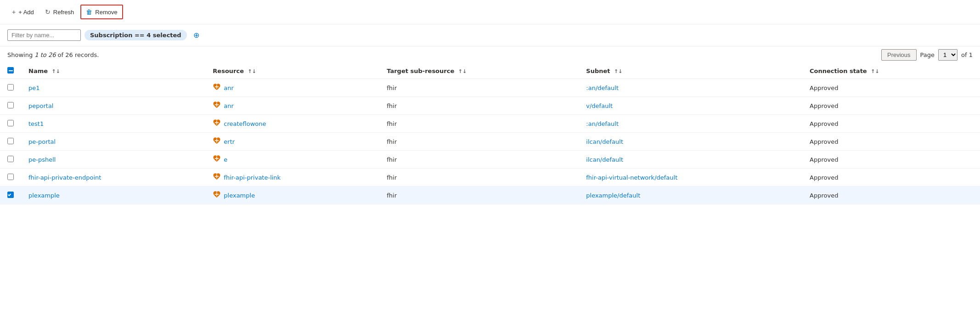  What do you see at coordinates (875, 72) in the screenshot?
I see `connection-sort-icon: ↑↓` at bounding box center [875, 72].